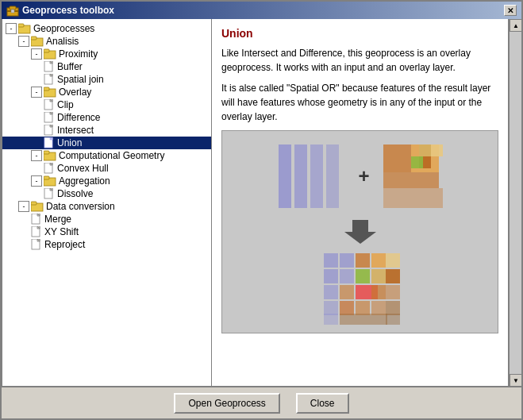 This screenshot has width=523, height=420. I want to click on file-icon-reproject, so click(37, 245).